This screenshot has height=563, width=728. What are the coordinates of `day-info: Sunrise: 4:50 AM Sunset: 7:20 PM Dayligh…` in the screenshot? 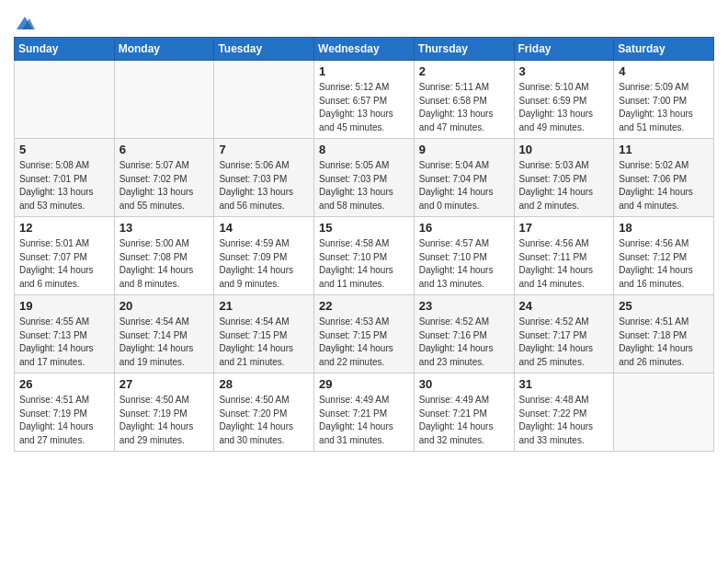 It's located at (264, 420).